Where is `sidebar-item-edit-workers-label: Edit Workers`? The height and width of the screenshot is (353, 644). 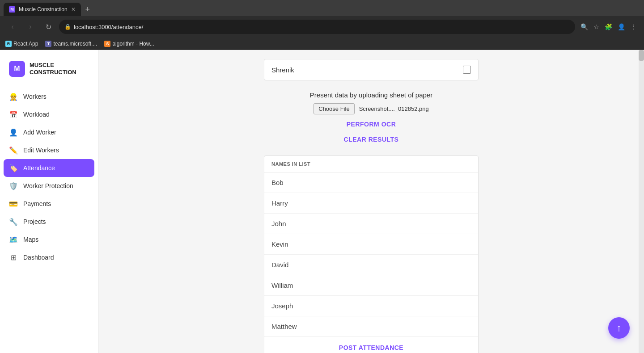 sidebar-item-edit-workers-label: Edit Workers is located at coordinates (41, 150).